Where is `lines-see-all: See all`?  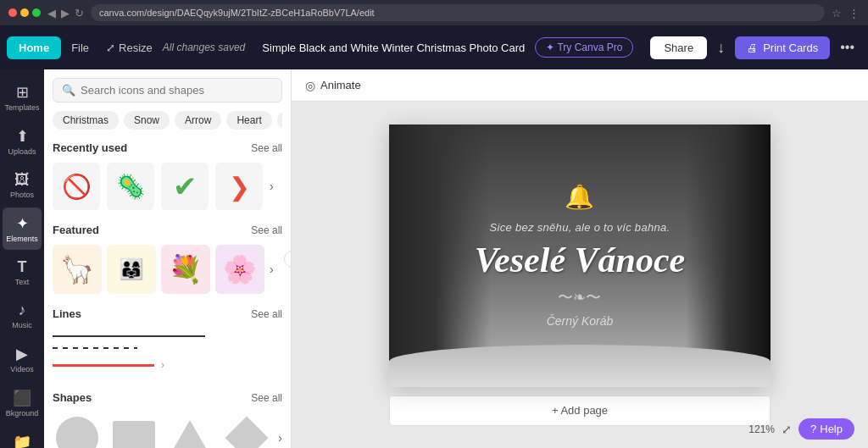 lines-see-all: See all is located at coordinates (266, 314).